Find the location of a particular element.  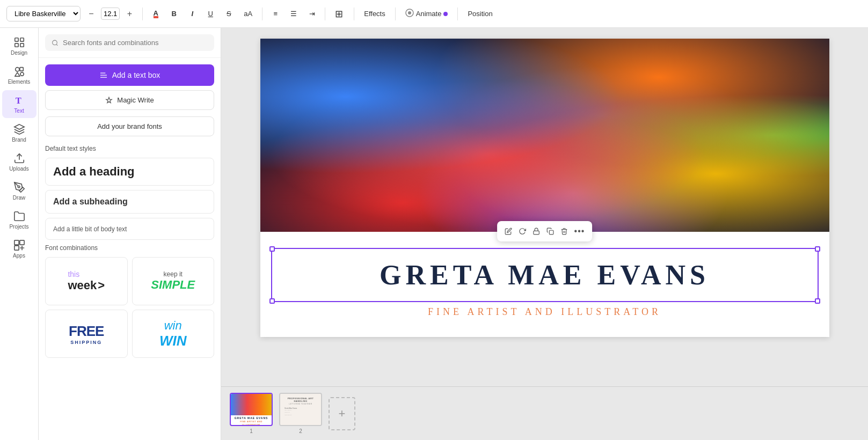

align-button: ≡ is located at coordinates (275, 14).